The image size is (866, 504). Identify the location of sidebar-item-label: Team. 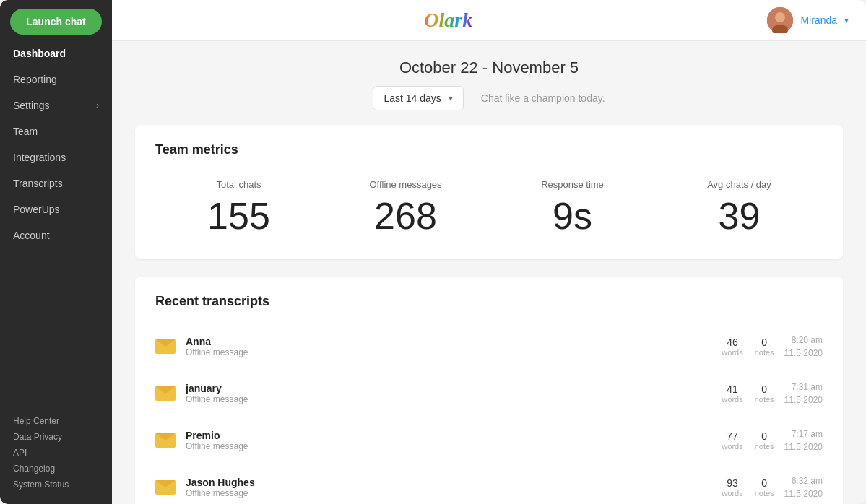
(25, 131).